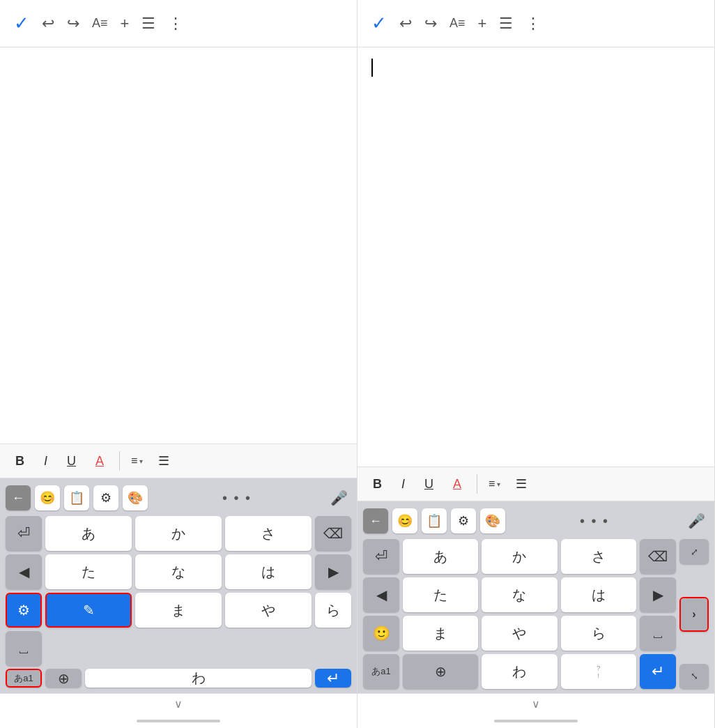 This screenshot has height=728, width=715. Describe the element at coordinates (89, 610) in the screenshot. I see `edit-key-icon: ✎` at that location.